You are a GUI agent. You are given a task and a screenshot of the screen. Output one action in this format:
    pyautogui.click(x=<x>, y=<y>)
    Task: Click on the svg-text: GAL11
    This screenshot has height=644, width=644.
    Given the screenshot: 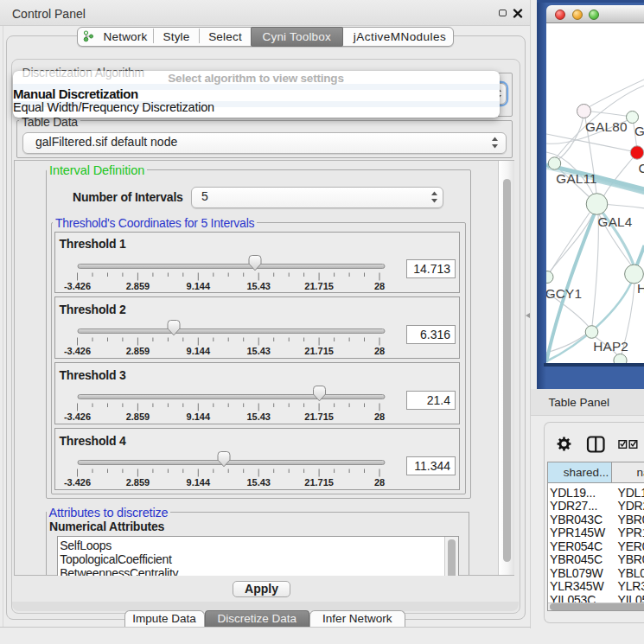 What is the action you would take?
    pyautogui.click(x=577, y=178)
    